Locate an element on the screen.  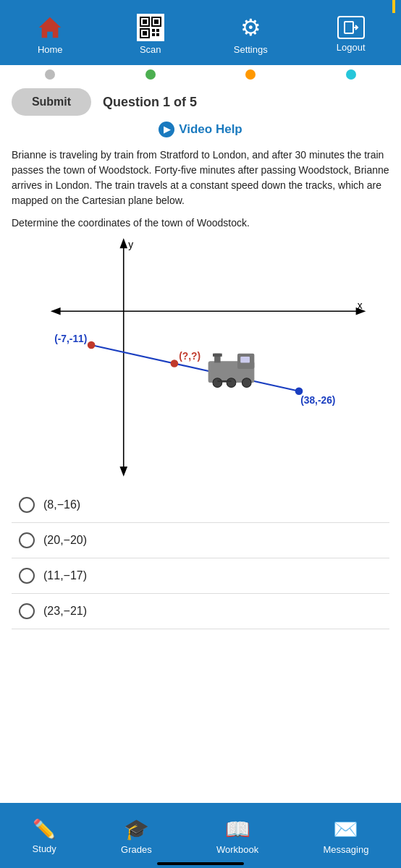
answer-text-0: (8,−16) is located at coordinates (62, 505).